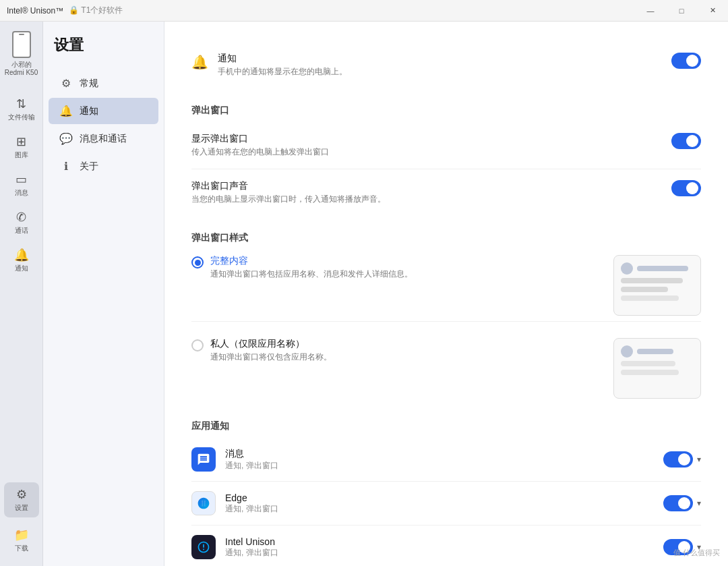 The image size is (728, 566). I want to click on intel-app-icon, so click(204, 547).